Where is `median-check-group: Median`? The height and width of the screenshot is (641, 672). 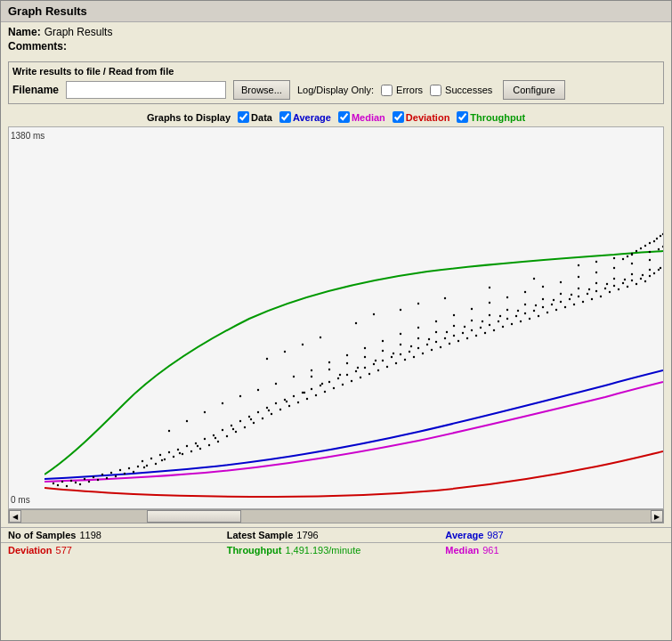
median-check-group: Median is located at coordinates (361, 118).